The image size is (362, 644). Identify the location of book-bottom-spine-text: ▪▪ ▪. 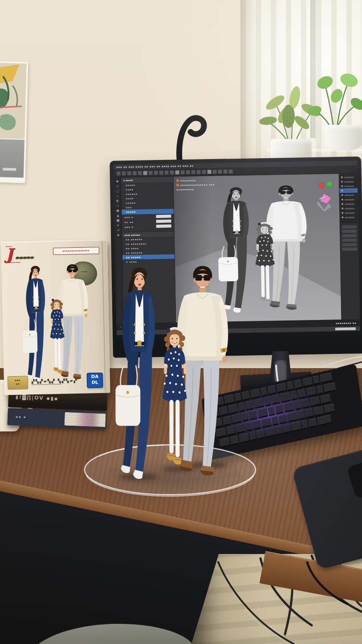
(21, 417).